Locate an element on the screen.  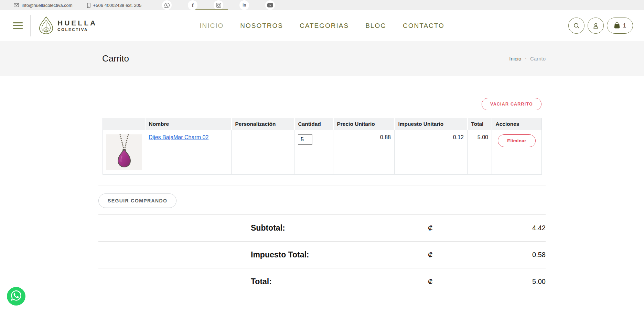
subtotal-row: Subtotal: ₡ 4.42 is located at coordinates (322, 228).